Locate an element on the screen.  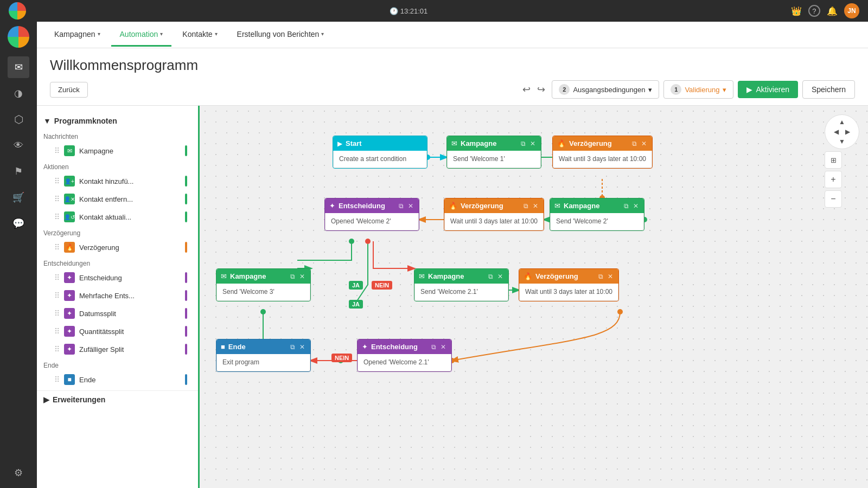
icon-sidebar: ✉ ◑ ⬡ 👁 ⚑ 🛒 💬 ⚙ is located at coordinates (18, 255).